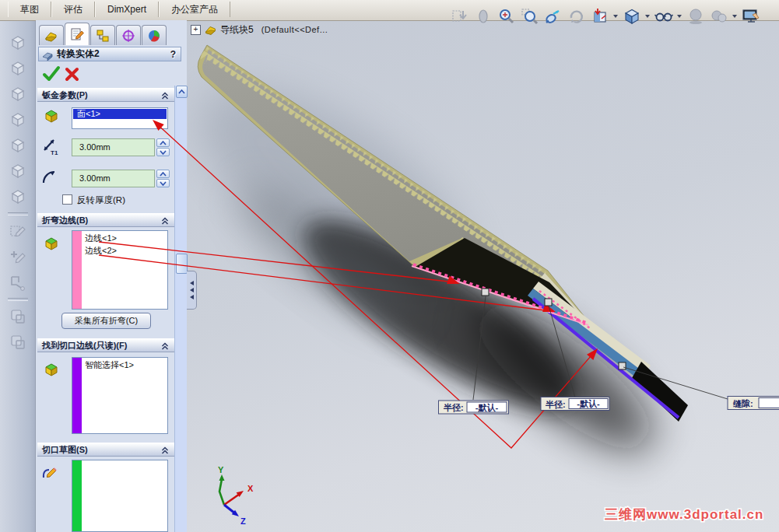 This screenshot has height=532, width=779. What do you see at coordinates (18, 276) in the screenshot?
I see `features-toolbar` at bounding box center [18, 276].